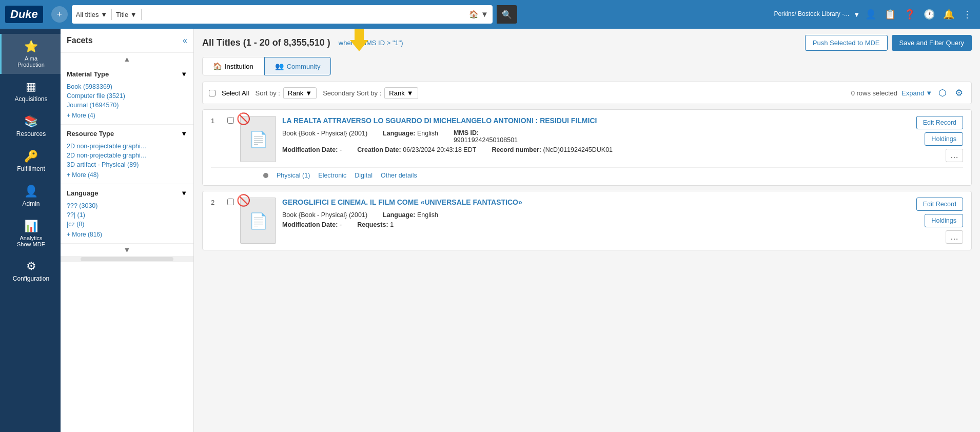 This screenshot has width=980, height=432. What do you see at coordinates (30, 91) in the screenshot?
I see `sidebar-item-acquisitions: ▦ Acquisitions` at bounding box center [30, 91].